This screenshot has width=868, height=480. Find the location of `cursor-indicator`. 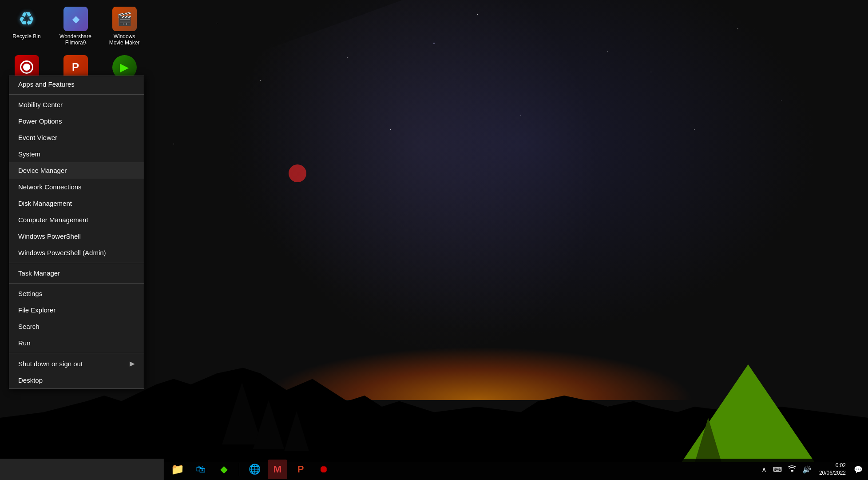

cursor-indicator is located at coordinates (297, 173).